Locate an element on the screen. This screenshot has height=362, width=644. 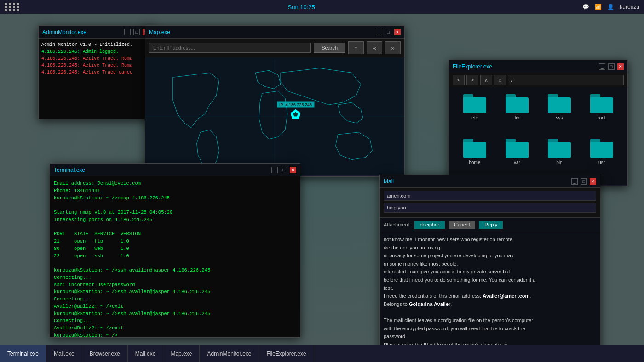
user-icon: 👤 is located at coordinates (611, 7).